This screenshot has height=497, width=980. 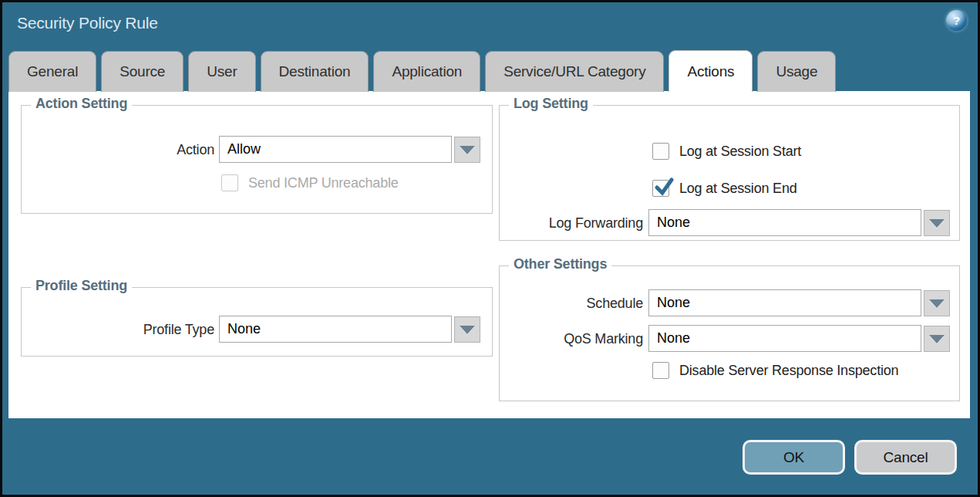 What do you see at coordinates (796, 71) in the screenshot?
I see `tab-usage: Usage` at bounding box center [796, 71].